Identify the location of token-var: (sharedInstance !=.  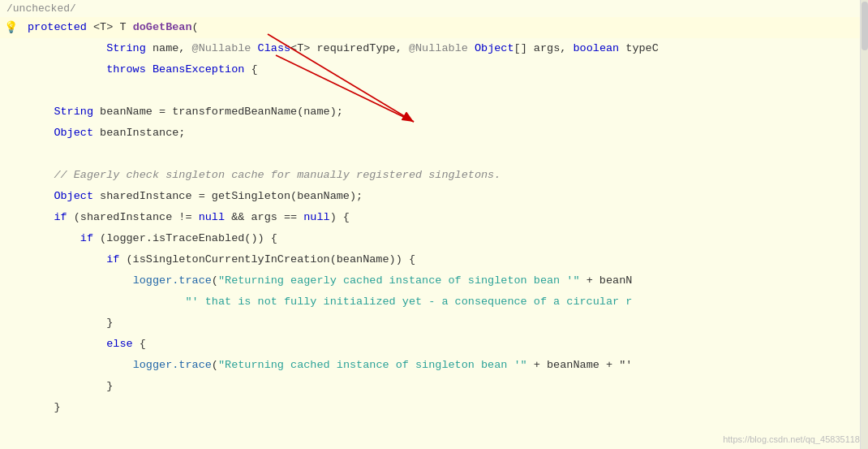
(133, 218).